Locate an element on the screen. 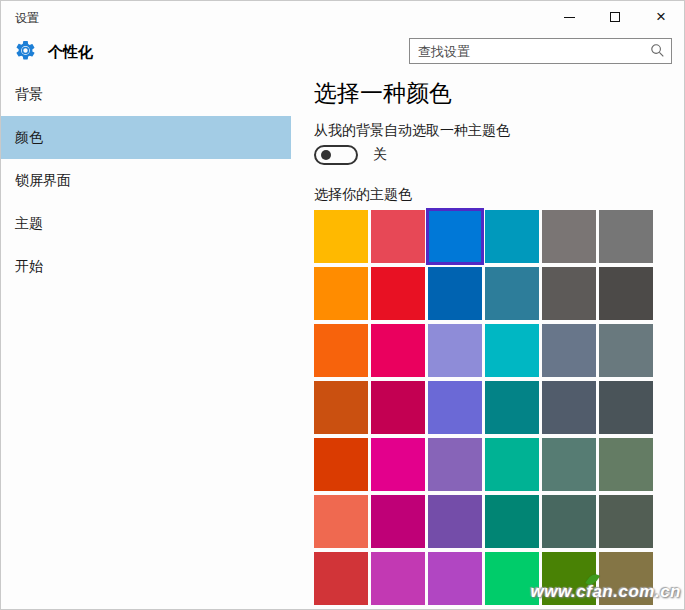 Image resolution: width=685 pixels, height=610 pixels. watermark: www.cfan.com.cn is located at coordinates (606, 592).